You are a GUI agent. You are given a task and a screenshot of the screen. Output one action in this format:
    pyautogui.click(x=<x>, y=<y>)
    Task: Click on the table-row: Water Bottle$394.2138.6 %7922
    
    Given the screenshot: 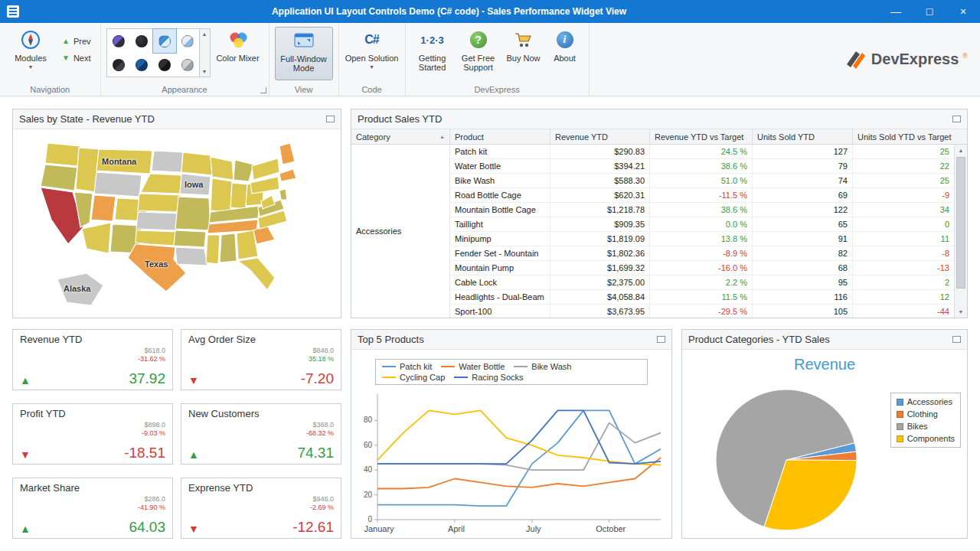 What is the action you would take?
    pyautogui.click(x=702, y=167)
    